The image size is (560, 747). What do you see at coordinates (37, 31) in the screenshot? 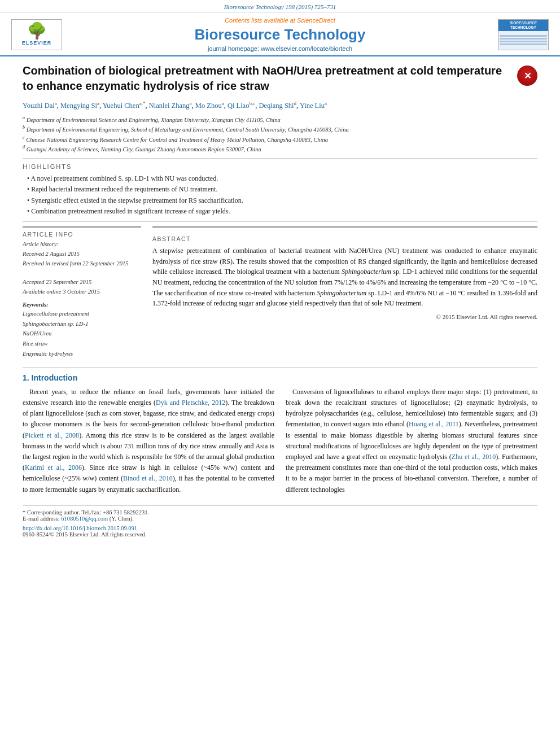
I see `elsevier-tree-icon: 🌳` at bounding box center [37, 31].